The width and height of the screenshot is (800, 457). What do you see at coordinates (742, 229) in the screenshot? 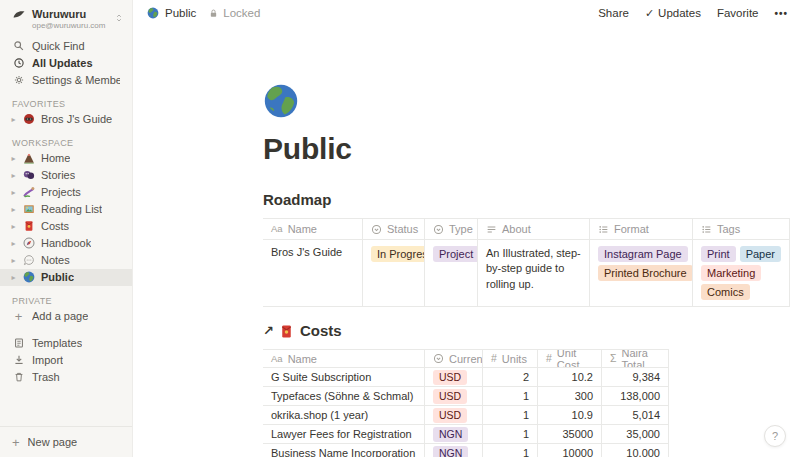
I see `column-header-tags: Tags` at bounding box center [742, 229].